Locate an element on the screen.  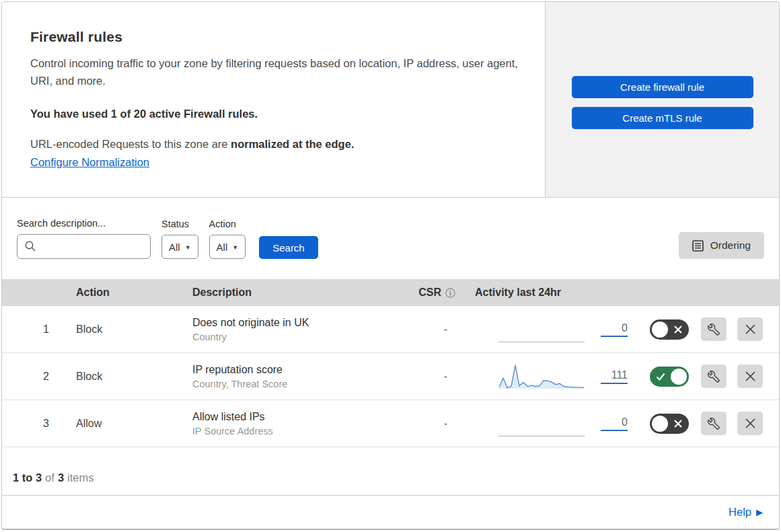
rule-priority: 2 is located at coordinates (29, 377).